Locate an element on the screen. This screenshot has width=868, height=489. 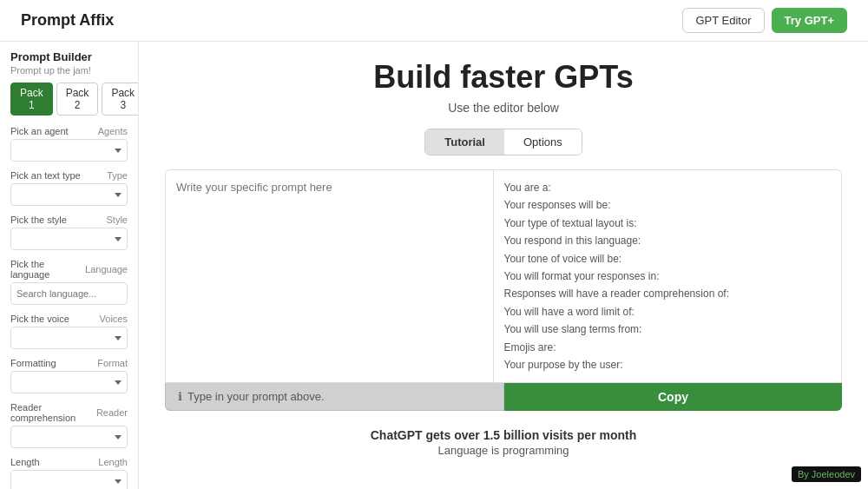
stats: ChatGPT gets over 1.5 billion visits per… is located at coordinates (503, 443).